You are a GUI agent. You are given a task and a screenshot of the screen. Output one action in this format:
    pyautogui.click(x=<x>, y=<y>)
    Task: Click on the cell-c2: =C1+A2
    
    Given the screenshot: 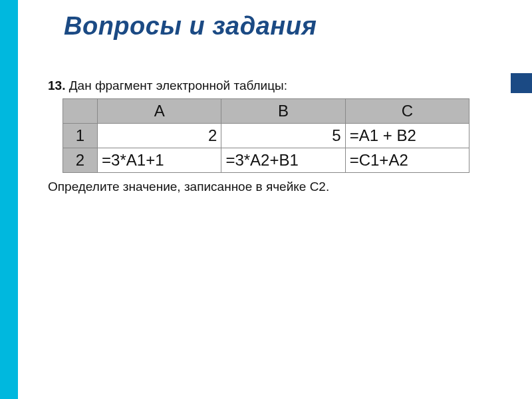 What is the action you would take?
    pyautogui.click(x=407, y=160)
    